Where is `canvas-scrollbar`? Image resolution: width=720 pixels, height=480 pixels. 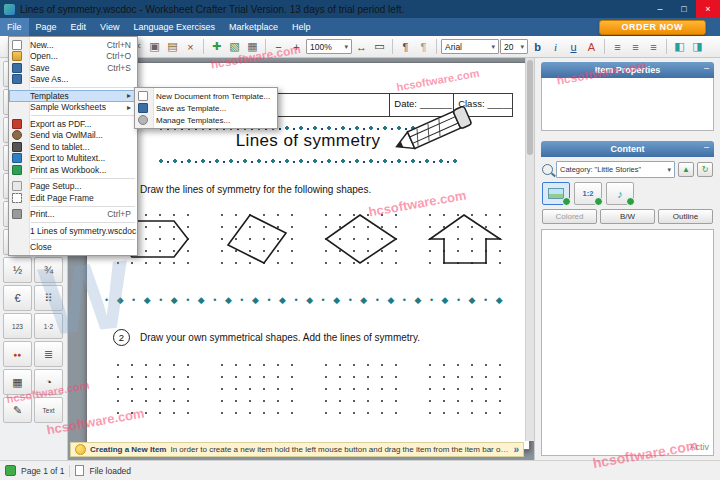
canvas-scrollbar is located at coordinates (530, 250).